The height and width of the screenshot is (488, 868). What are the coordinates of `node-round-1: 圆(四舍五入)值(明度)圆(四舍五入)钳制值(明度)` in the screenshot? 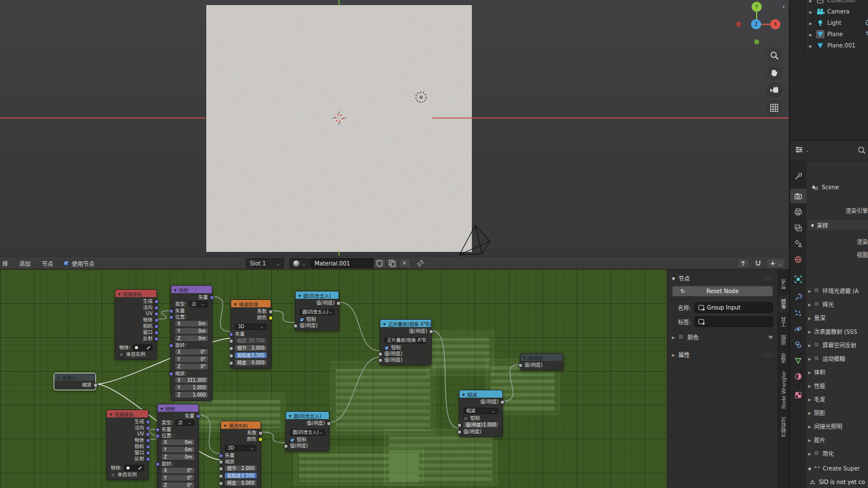 It's located at (317, 311).